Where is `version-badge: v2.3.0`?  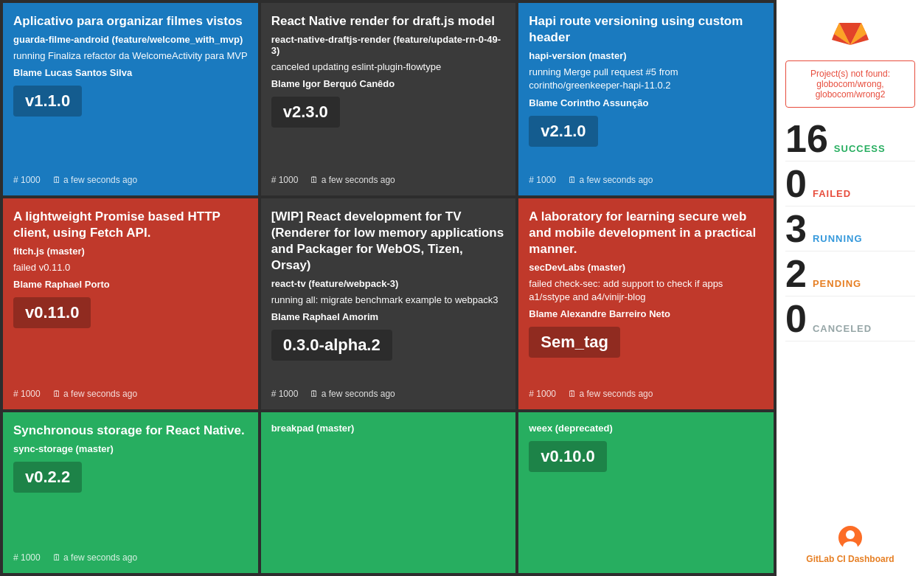 version-badge: v2.3.0 is located at coordinates (305, 112).